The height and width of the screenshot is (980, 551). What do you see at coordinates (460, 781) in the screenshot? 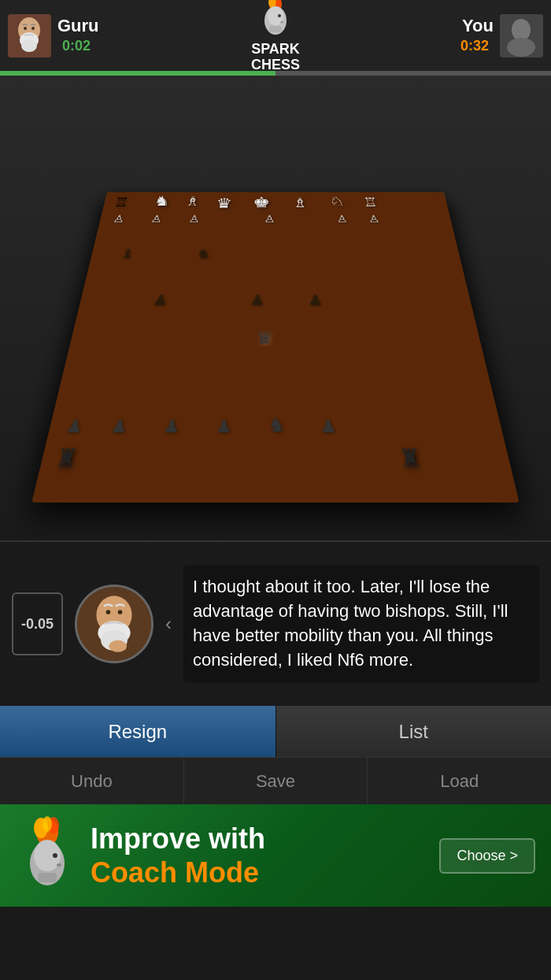
I see `load-button: Load` at bounding box center [460, 781].